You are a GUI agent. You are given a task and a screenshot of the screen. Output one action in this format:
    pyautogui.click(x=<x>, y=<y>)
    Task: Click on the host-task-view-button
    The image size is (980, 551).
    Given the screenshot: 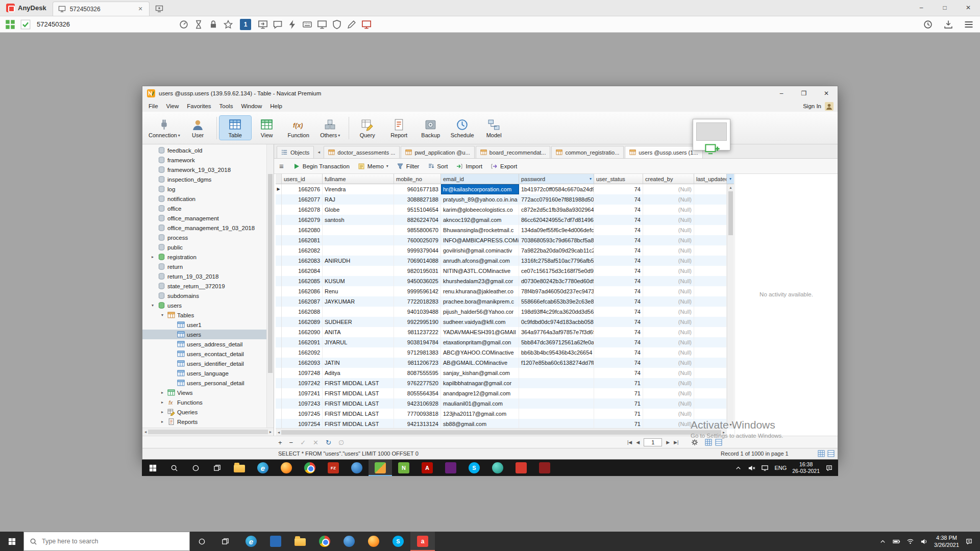 What is the action you would take?
    pyautogui.click(x=225, y=541)
    